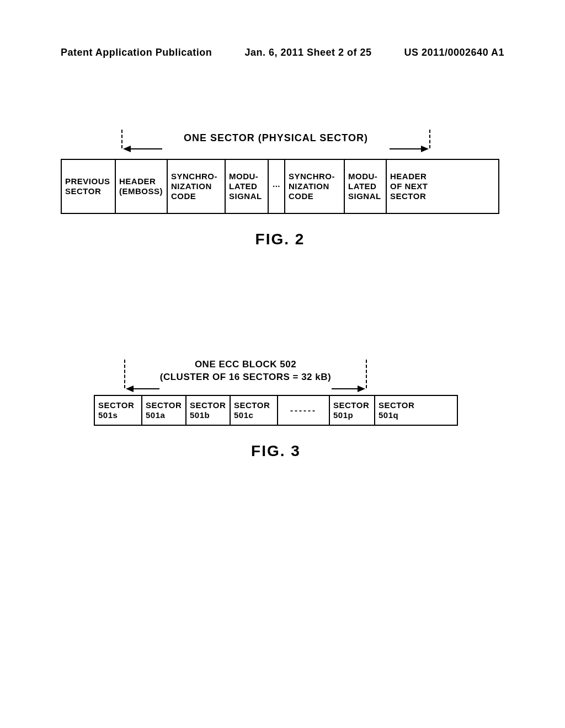  Describe the element at coordinates (246, 371) in the screenshot. I see `ecc-block-labels: ONE ECC BLOCK 502 (CLUSTER OF 16 SECTORS…` at that location.